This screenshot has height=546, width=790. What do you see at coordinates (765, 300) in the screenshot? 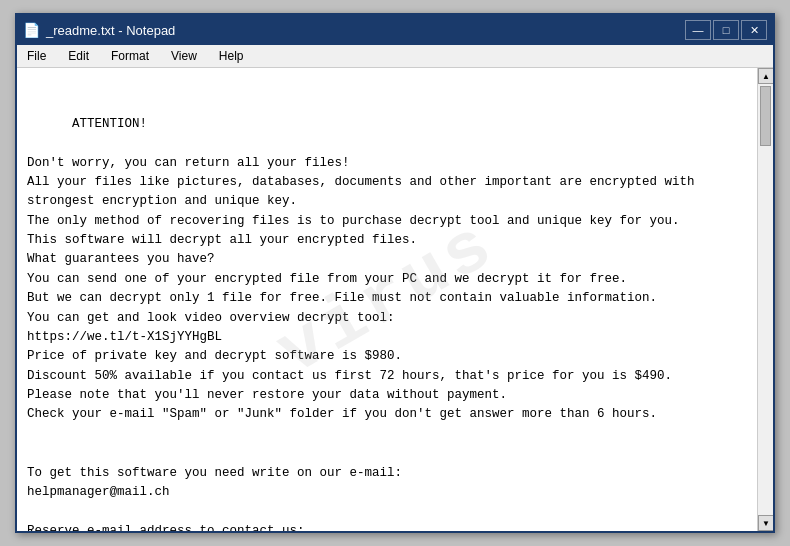
I see `scrollbar: ▲ ▼` at bounding box center [765, 300].